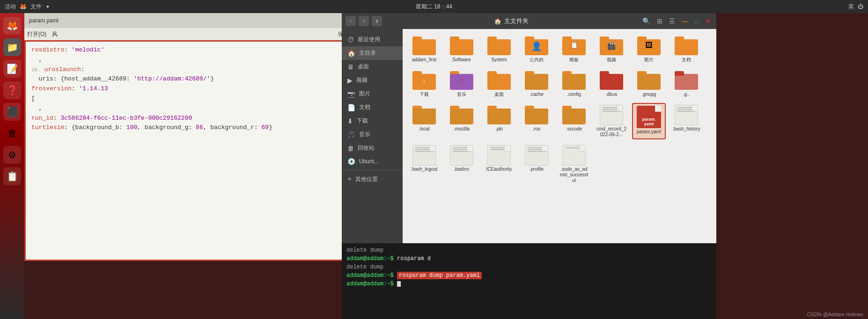 The width and height of the screenshot is (868, 319). What do you see at coordinates (349, 179) in the screenshot?
I see `add-icon: +` at bounding box center [349, 179].